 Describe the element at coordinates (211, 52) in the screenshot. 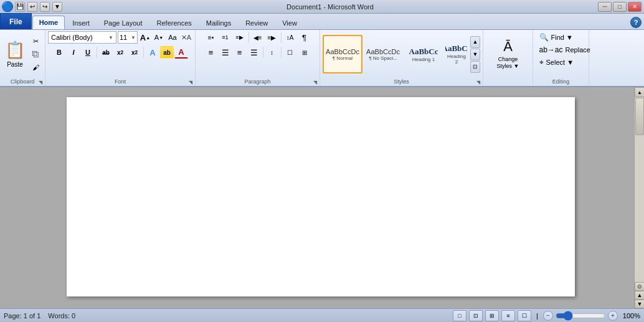

I see `align-left-button: ≡` at that location.